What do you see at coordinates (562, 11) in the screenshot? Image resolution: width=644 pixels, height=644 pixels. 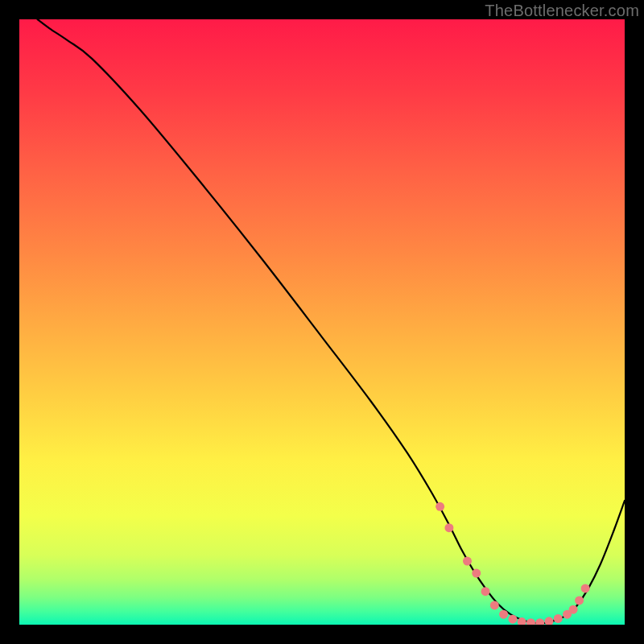 I see `attribution-label: TheBottlenecker.com` at bounding box center [562, 11].